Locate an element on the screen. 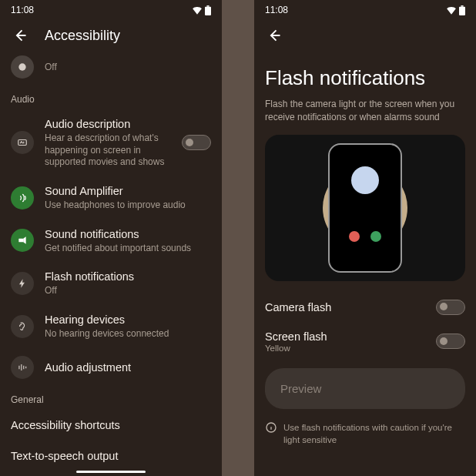 This screenshot has height=476, width=476. info-icon is located at coordinates (271, 427).